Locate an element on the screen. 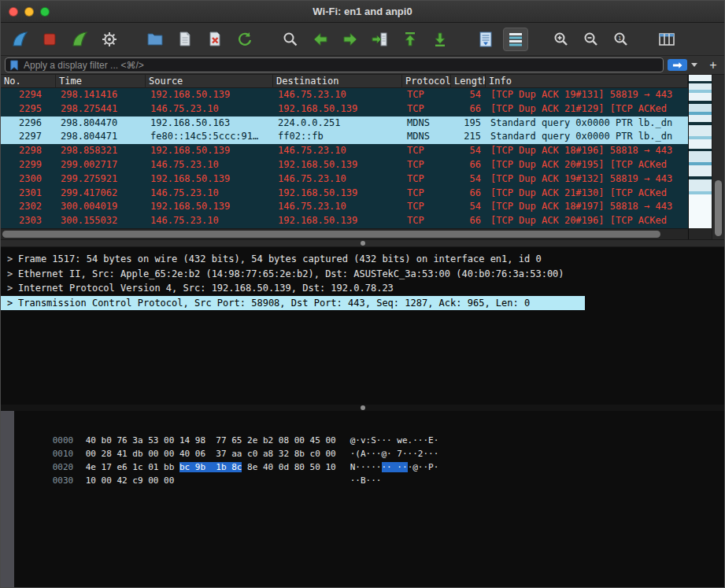 The width and height of the screenshot is (725, 588). hex-offset: 0020 is located at coordinates (69, 468).